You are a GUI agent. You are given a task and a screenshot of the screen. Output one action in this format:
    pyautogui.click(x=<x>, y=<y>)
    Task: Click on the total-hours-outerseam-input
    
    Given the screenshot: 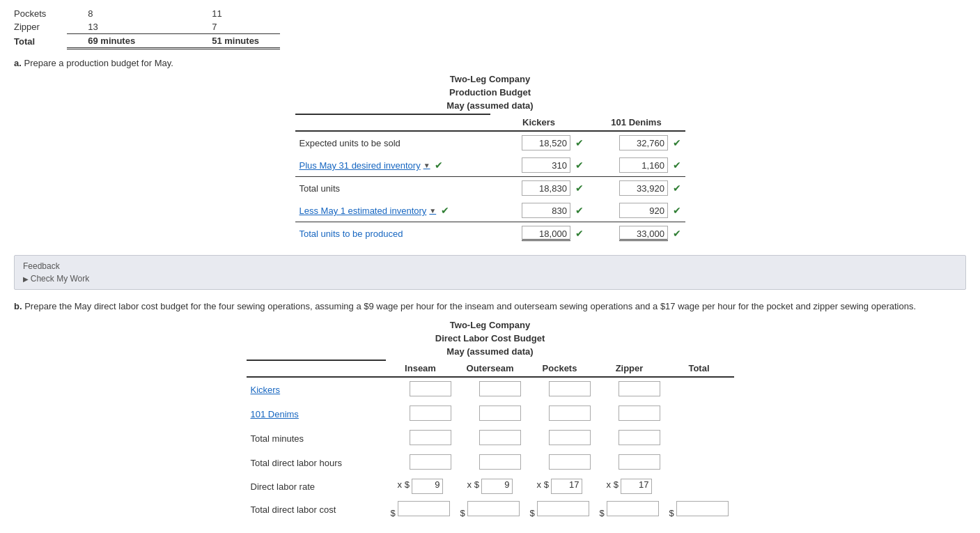 What is the action you would take?
    pyautogui.click(x=500, y=462)
    